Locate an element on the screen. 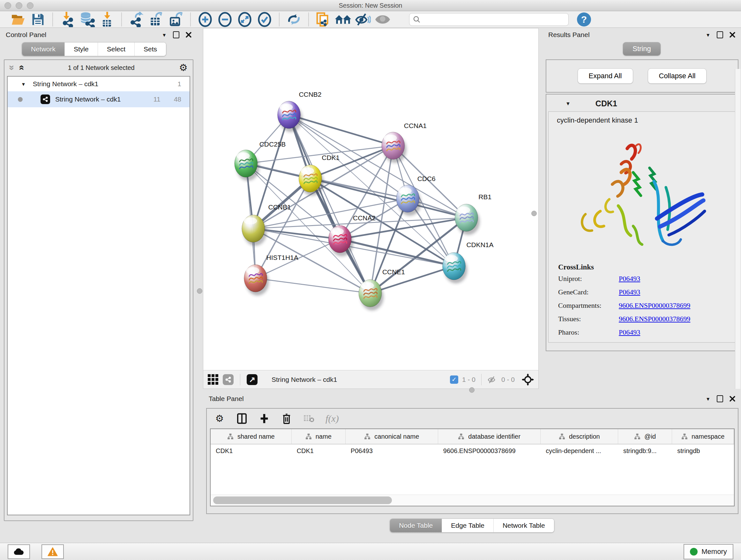 The image size is (741, 560). import-network-from-database-button is located at coordinates (87, 19).